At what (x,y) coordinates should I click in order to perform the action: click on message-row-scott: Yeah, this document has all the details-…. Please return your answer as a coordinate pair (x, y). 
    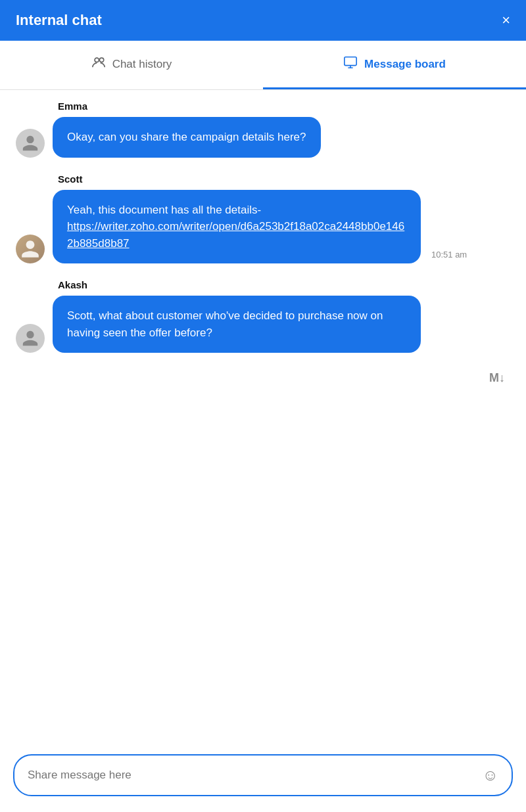
    Looking at the image, I should click on (263, 227).